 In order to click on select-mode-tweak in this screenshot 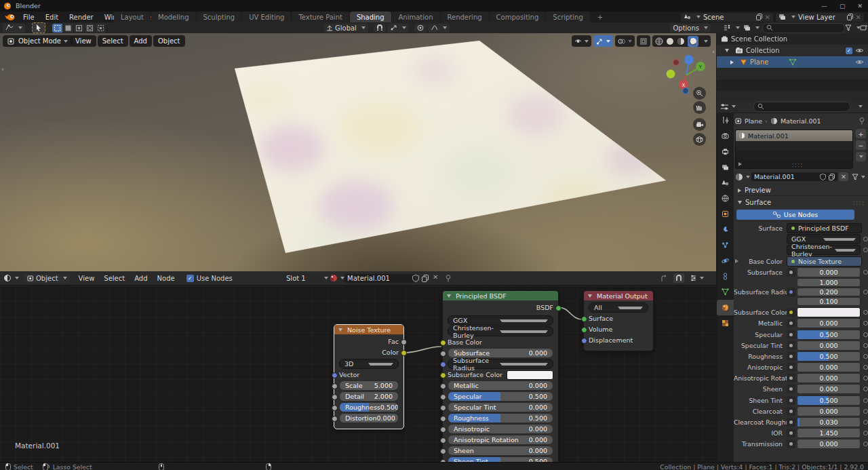, I will do `click(58, 28)`.